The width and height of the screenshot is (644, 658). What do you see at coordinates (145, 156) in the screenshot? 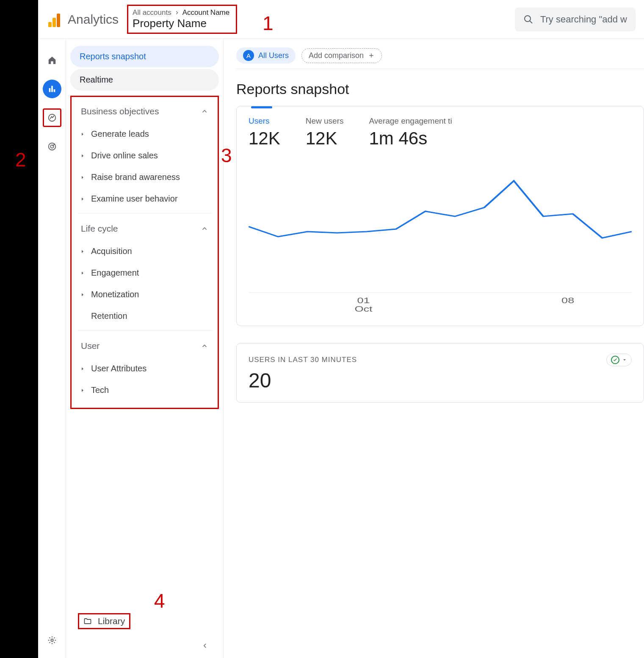
I see `sidebar-item-drive-online-sales: Drive online sales` at bounding box center [145, 156].